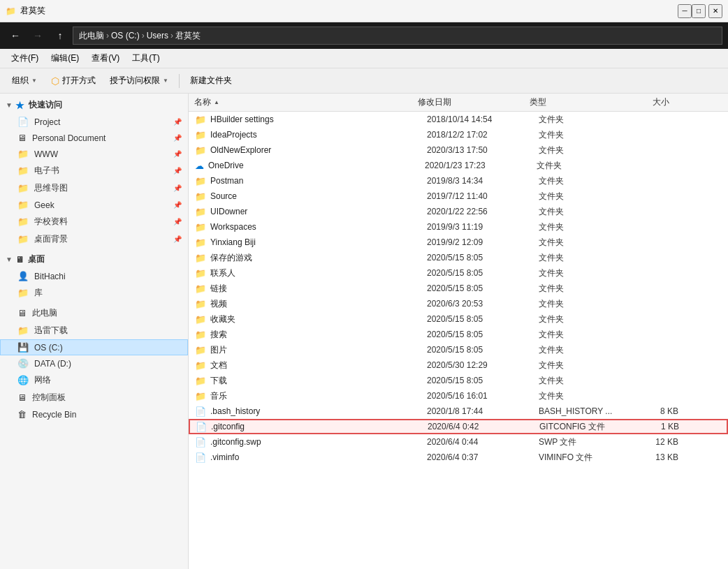 This screenshot has height=569, width=728. What do you see at coordinates (458, 181) in the screenshot?
I see `table-row: 📁 Postman 2019/8/3 14:34 文件夹` at bounding box center [458, 181].